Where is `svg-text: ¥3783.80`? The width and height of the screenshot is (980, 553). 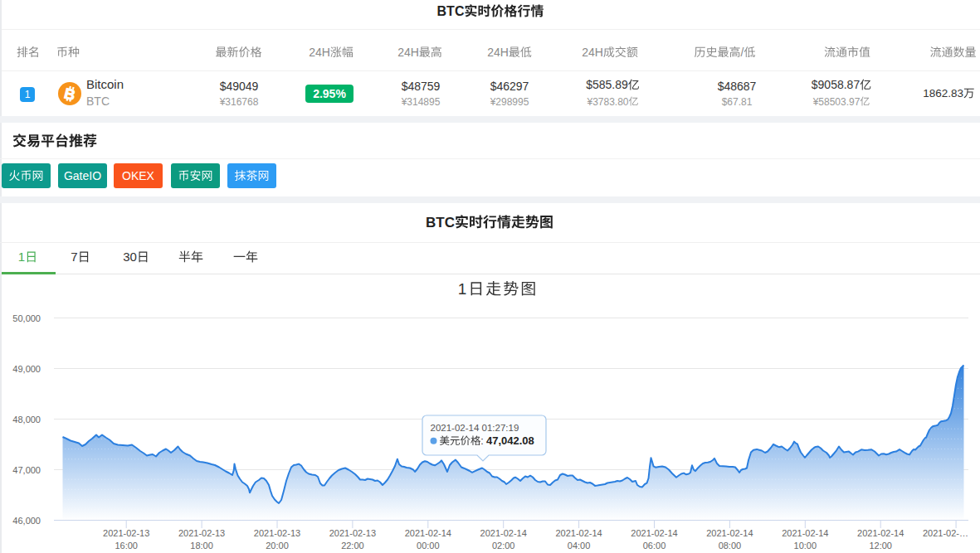 svg-text: ¥3783.80 is located at coordinates (607, 102).